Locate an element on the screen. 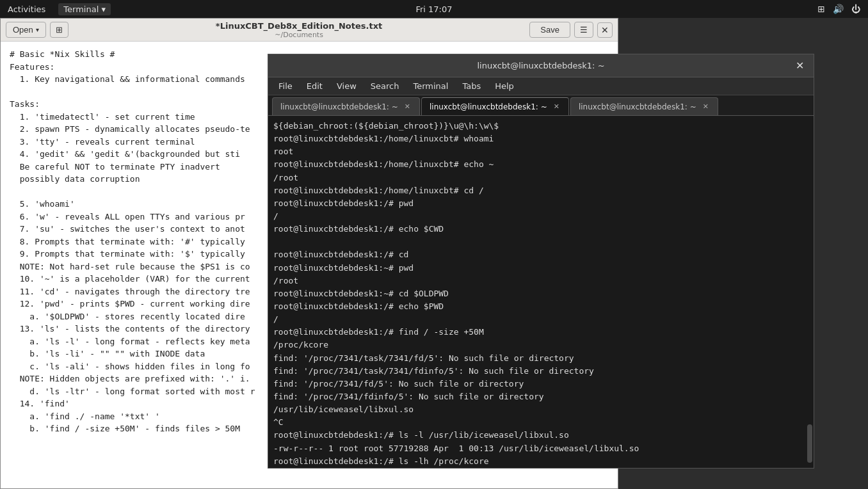 Image resolution: width=868 pixels, height=489 pixels. power-icon: ⏻ is located at coordinates (856, 9).